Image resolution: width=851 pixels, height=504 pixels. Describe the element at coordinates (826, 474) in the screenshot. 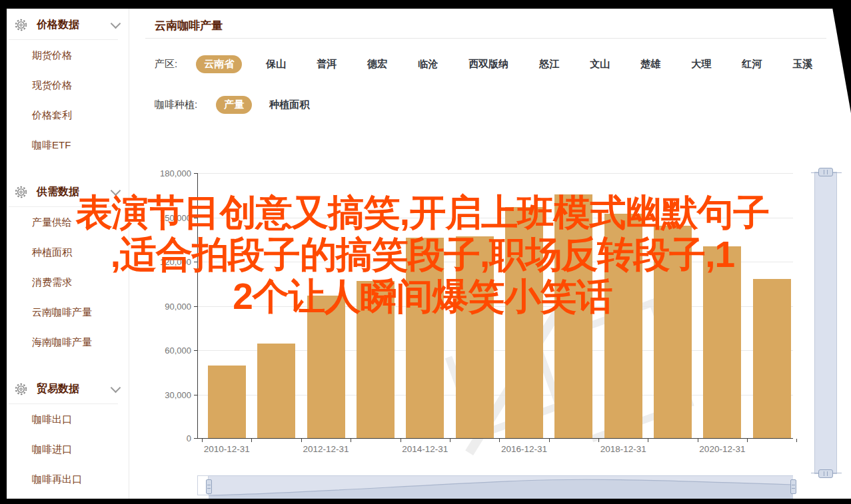

I see `vertical-zoom-bottom-handle` at that location.